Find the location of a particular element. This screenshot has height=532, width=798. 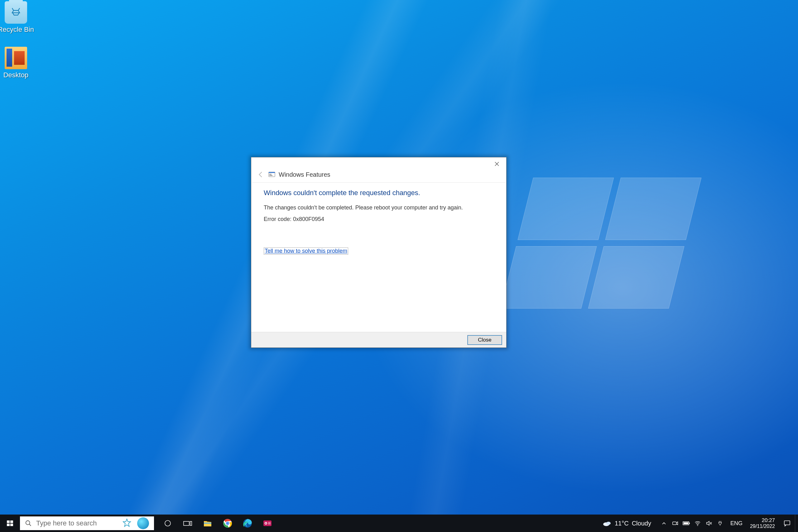

weather-condition: Cloudy is located at coordinates (641, 523).